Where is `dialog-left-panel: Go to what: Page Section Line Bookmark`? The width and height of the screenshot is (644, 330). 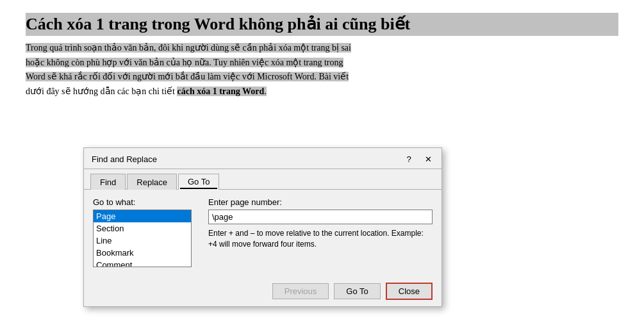
dialog-left-panel: Go to what: Page Section Line Bookmark is located at coordinates (144, 232).